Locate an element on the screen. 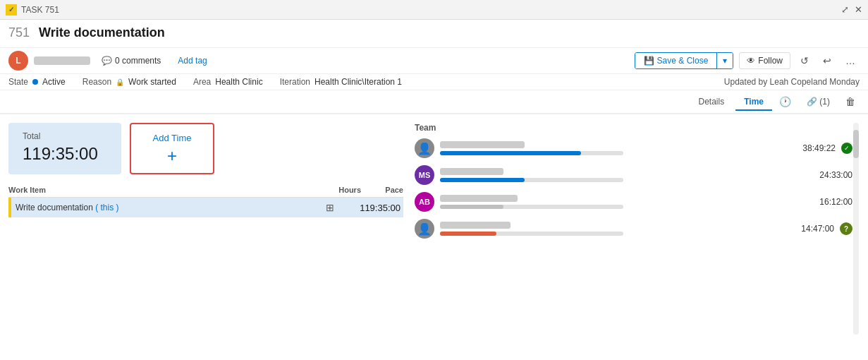  col-work-item: Work Item is located at coordinates (153, 190).